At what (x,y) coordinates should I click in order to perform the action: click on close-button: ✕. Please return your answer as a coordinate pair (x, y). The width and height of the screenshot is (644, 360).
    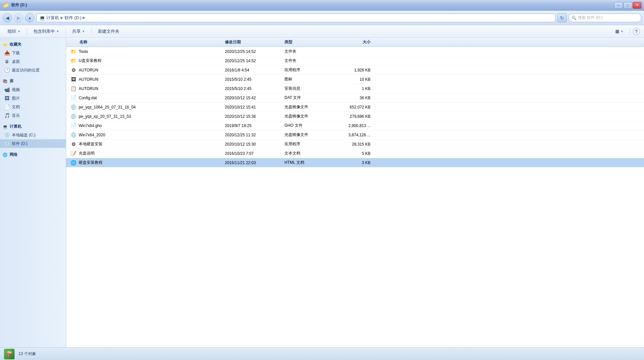
    Looking at the image, I should click on (637, 5).